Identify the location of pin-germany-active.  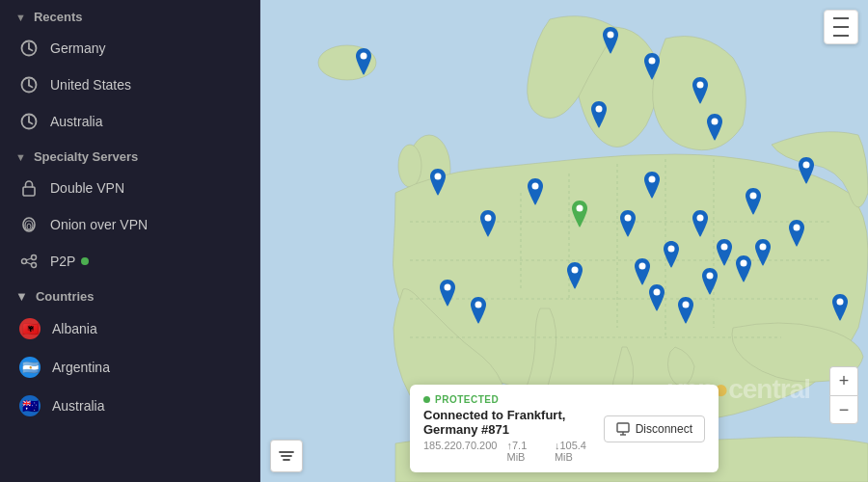
(580, 214).